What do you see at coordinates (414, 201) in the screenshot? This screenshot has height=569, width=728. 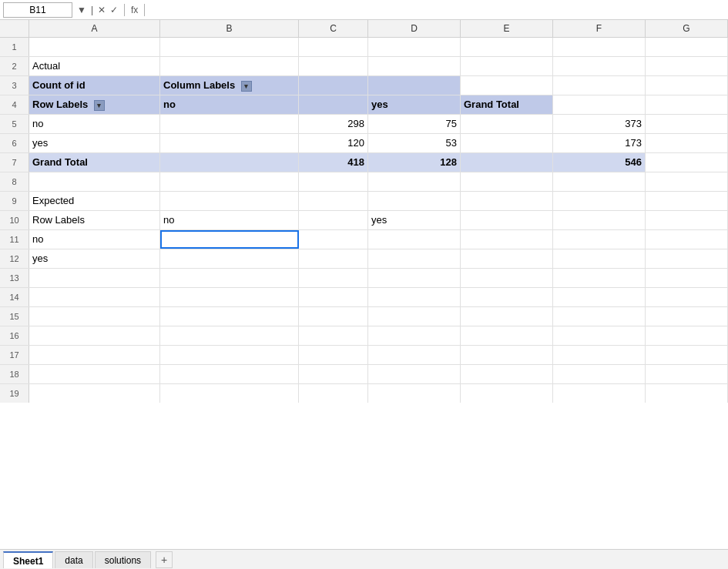 I see `cell-d9` at bounding box center [414, 201].